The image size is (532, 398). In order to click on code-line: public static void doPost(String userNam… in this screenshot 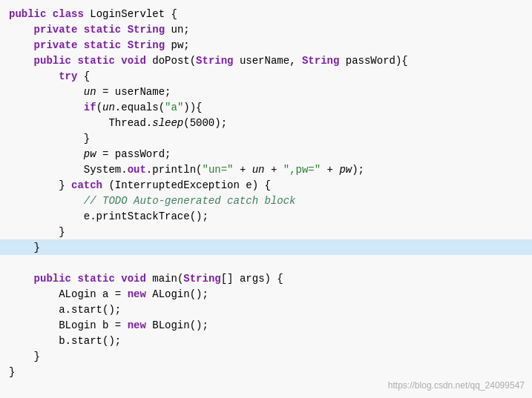, I will do `click(266, 61)`.